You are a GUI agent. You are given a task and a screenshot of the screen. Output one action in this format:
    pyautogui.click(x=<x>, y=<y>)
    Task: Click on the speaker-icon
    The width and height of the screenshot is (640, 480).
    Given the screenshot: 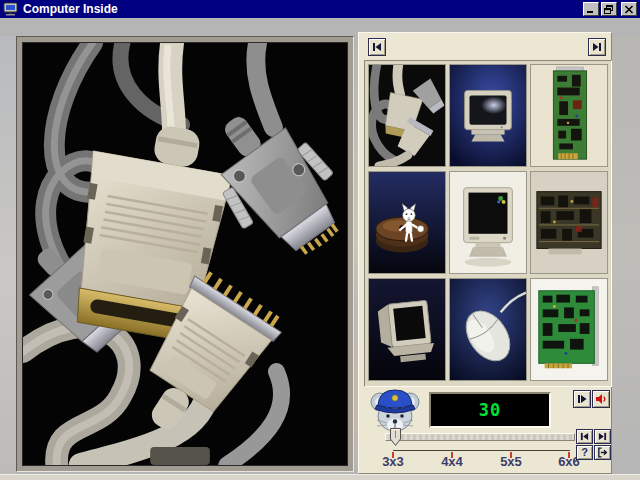 What is the action you would take?
    pyautogui.click(x=601, y=399)
    